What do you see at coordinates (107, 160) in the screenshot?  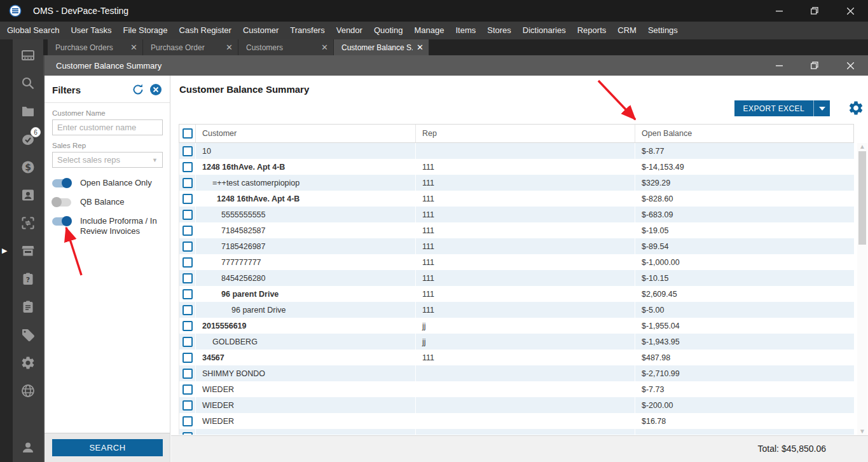 I see `sales-rep-select: Select sales reps ▼` at bounding box center [107, 160].